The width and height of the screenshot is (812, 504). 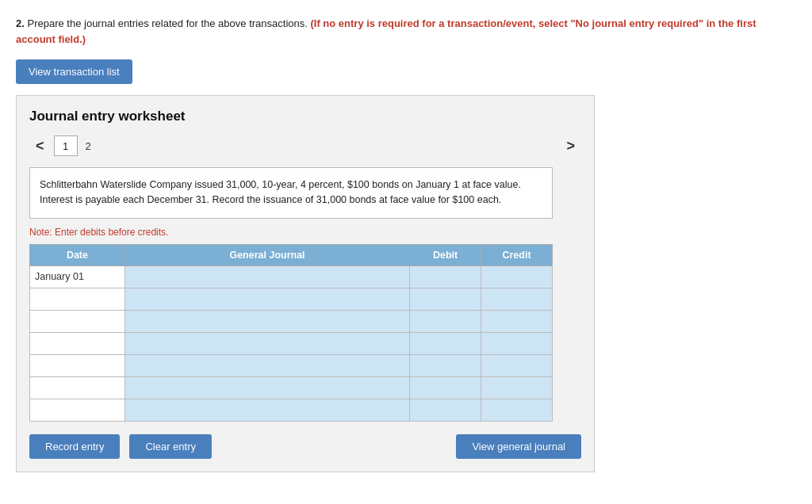 What do you see at coordinates (305, 232) in the screenshot?
I see `note-text: Note: Enter debits before credits.` at bounding box center [305, 232].